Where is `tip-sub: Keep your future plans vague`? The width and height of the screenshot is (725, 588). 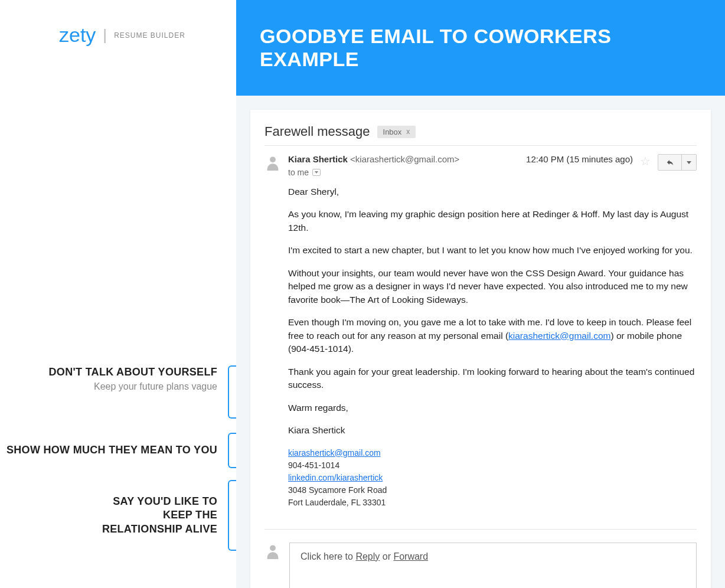
tip-sub: Keep your future plans vague is located at coordinates (133, 387).